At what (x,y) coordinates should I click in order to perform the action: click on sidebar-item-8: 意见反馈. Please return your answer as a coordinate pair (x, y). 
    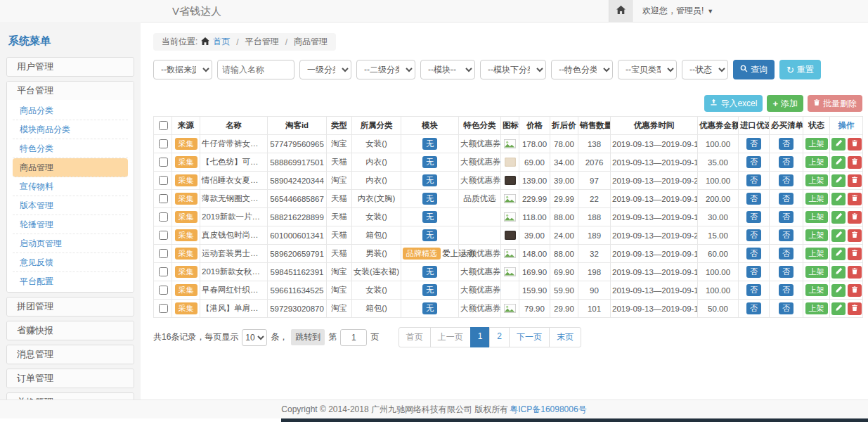
    Looking at the image, I should click on (70, 263).